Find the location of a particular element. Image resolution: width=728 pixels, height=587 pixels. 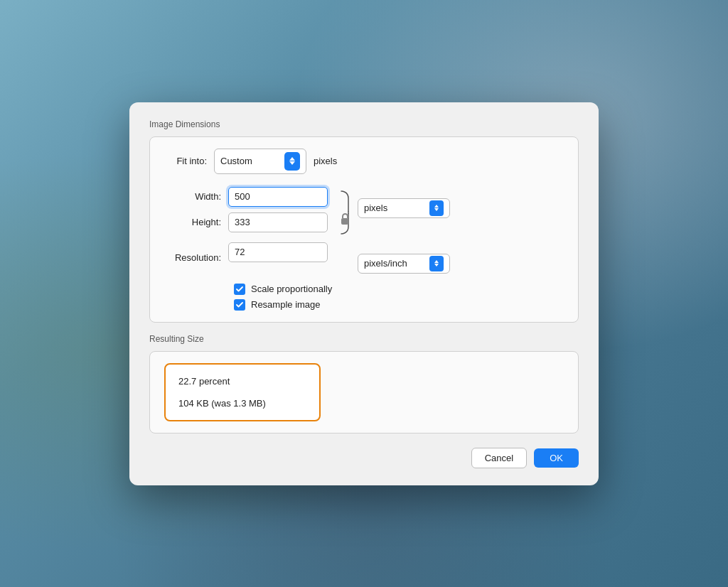

pixels-unit-stepper-up-icon is located at coordinates (437, 205).